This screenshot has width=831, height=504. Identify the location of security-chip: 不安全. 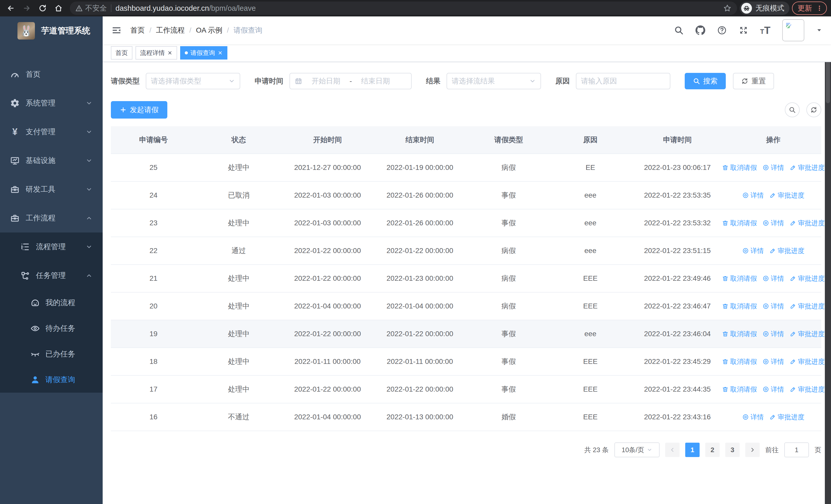
(91, 8).